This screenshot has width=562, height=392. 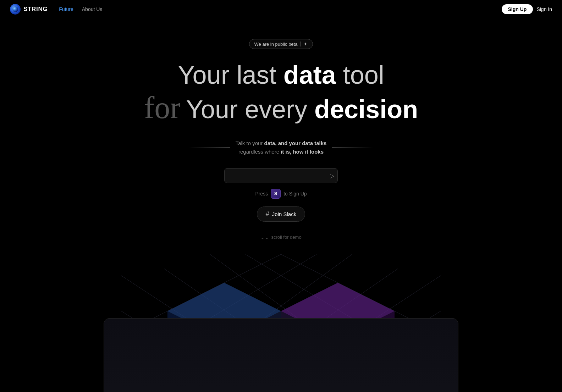 I want to click on join-slack-button: # Join Slack, so click(x=281, y=214).